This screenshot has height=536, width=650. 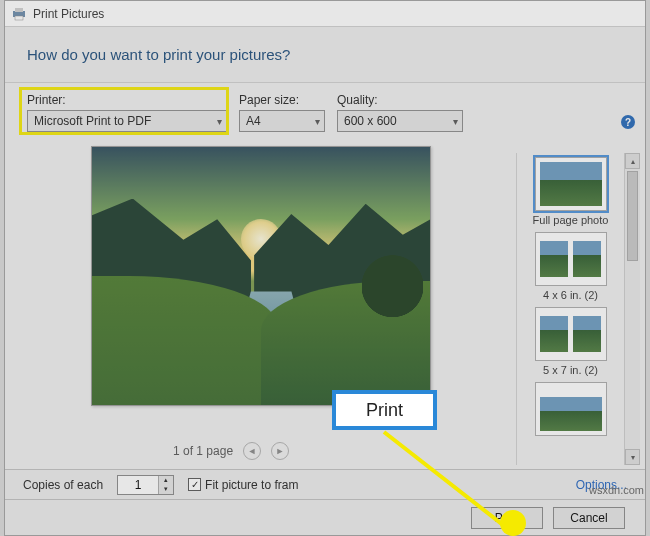 I want to click on callout-dot-annotation, so click(x=513, y=523).